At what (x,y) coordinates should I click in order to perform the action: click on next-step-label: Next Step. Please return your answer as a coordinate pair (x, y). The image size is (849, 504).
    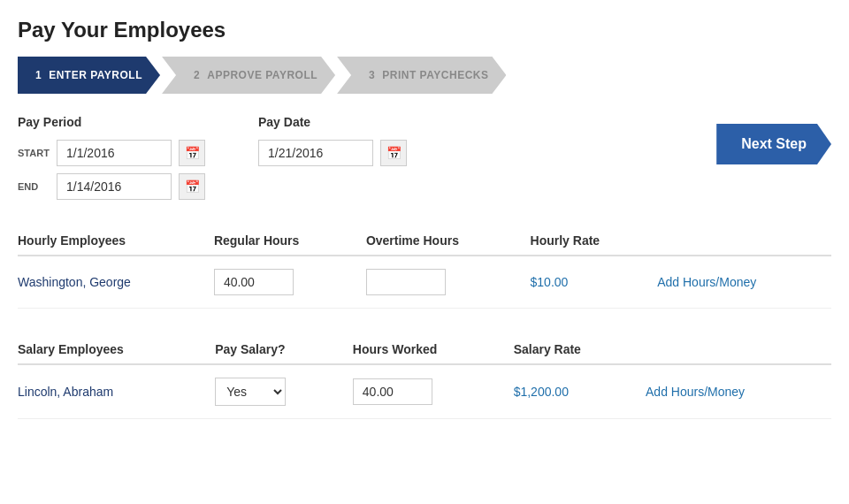
    Looking at the image, I should click on (774, 144).